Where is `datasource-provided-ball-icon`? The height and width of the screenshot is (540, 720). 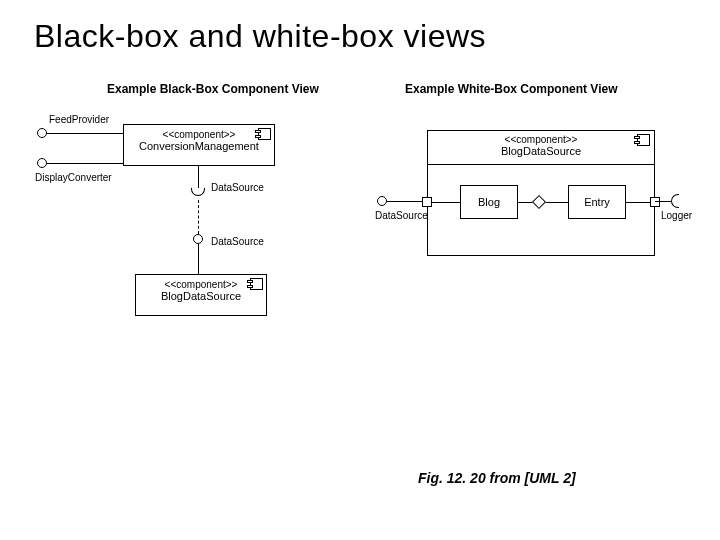 datasource-provided-ball-icon is located at coordinates (198, 239).